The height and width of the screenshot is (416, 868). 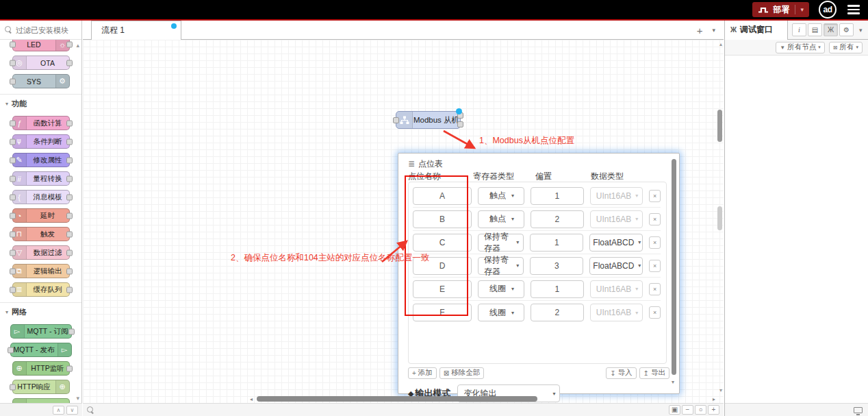 What do you see at coordinates (828, 10) in the screenshot?
I see `avatar: ad` at bounding box center [828, 10].